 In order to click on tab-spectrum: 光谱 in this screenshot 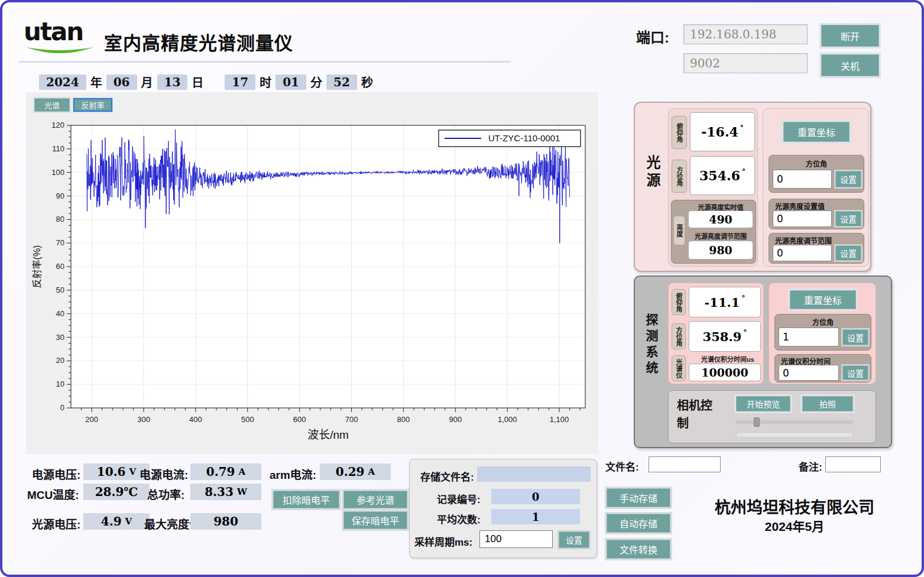, I will do `click(52, 105)`.